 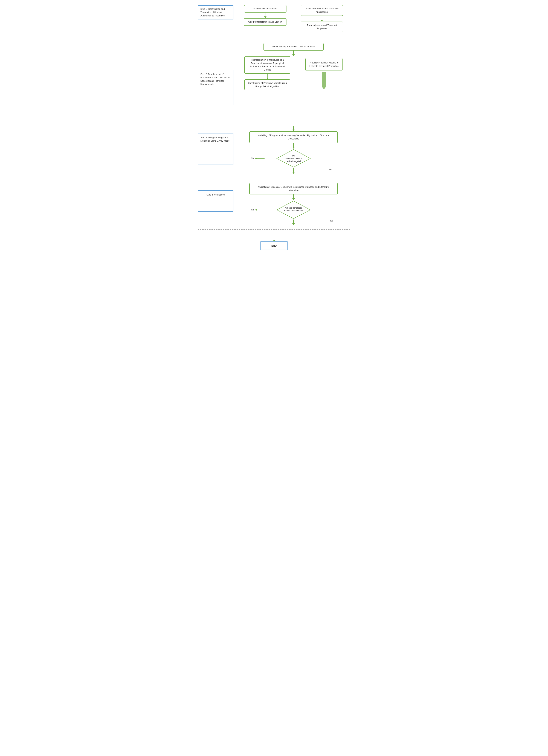 I want to click on no1-arrow-svg, so click(x=260, y=158).